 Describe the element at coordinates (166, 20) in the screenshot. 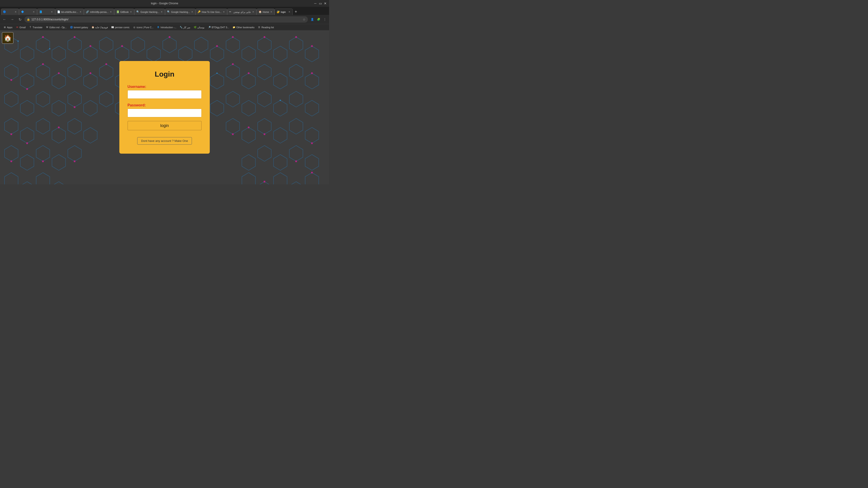

I see `address-bar: 🔒 ☆` at that location.